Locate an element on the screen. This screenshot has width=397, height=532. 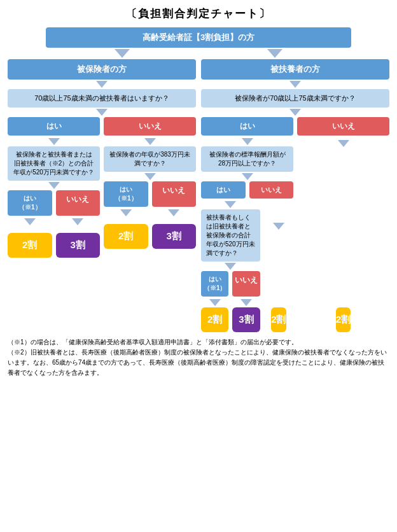
left-no-yes-btn: はい （※1） is located at coordinates (126, 194).